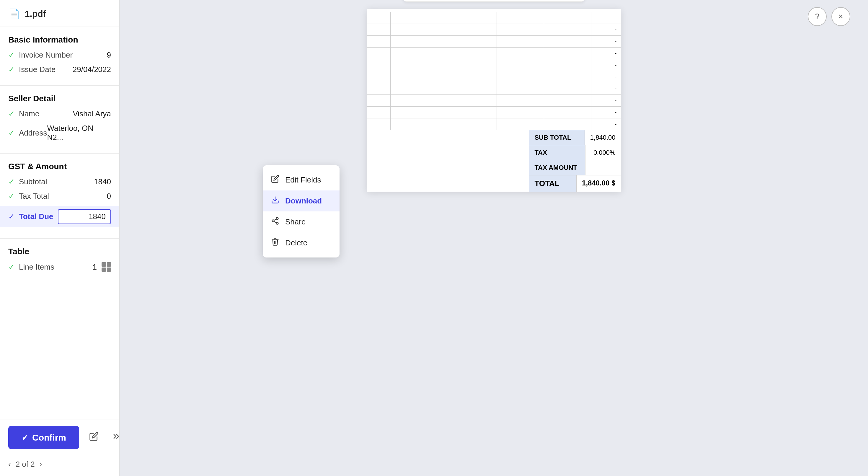  I want to click on total-label: TOTAL, so click(553, 183).